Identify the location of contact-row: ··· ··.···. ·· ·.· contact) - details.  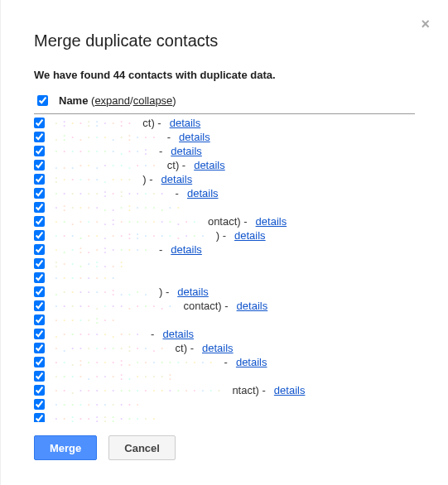
(224, 306).